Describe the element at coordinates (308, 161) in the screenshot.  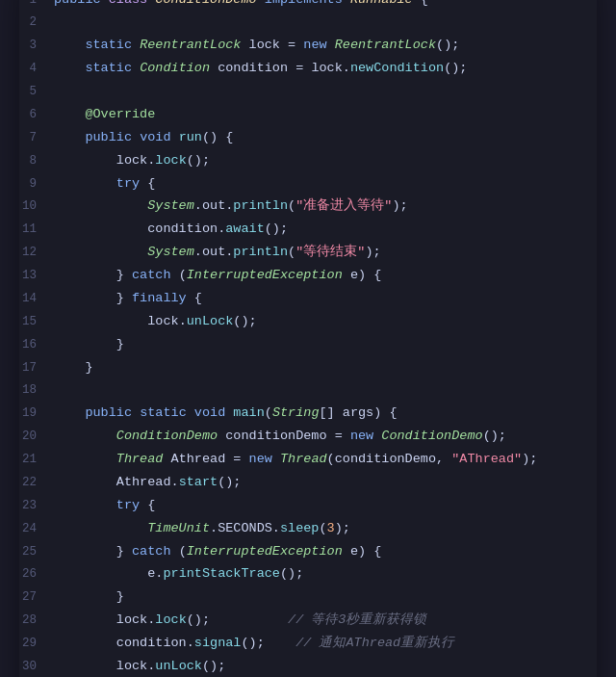
I see `code-line-8: 8 lock.lock();` at that location.